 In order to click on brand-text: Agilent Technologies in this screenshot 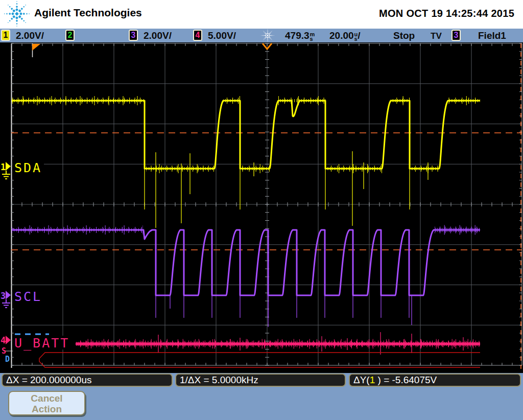, I will do `click(88, 13)`.